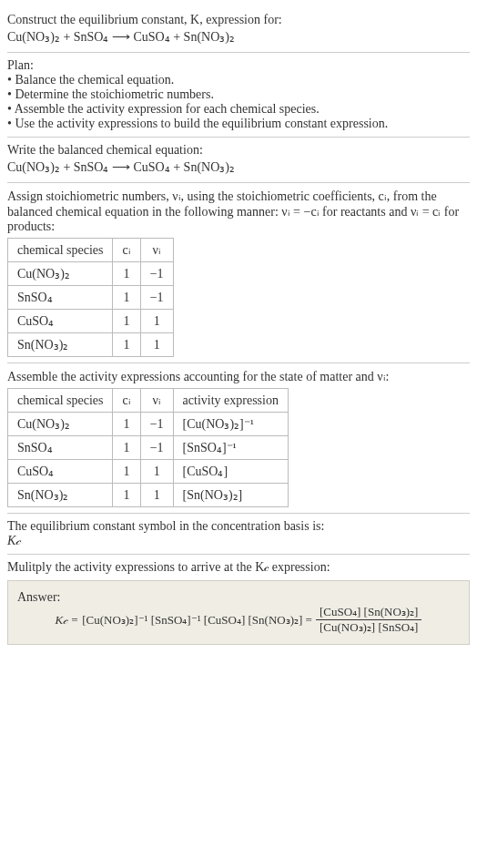 The height and width of the screenshot is (868, 477). Describe the element at coordinates (238, 211) in the screenshot. I see `stoich-intro: Assign stoichiometric numbers, νᵢ, using…` at that location.